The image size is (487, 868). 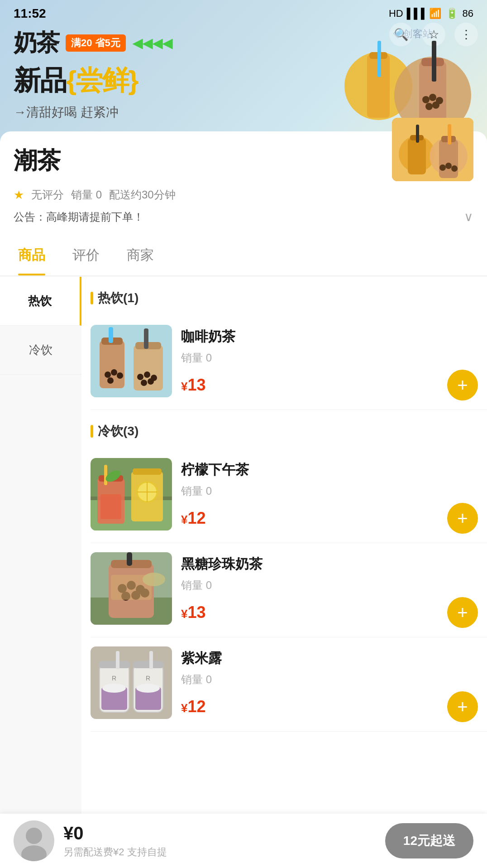 I want to click on status-bar: 11:52 HD▐▐▐ 📶 🔋 86, so click(x=244, y=14).